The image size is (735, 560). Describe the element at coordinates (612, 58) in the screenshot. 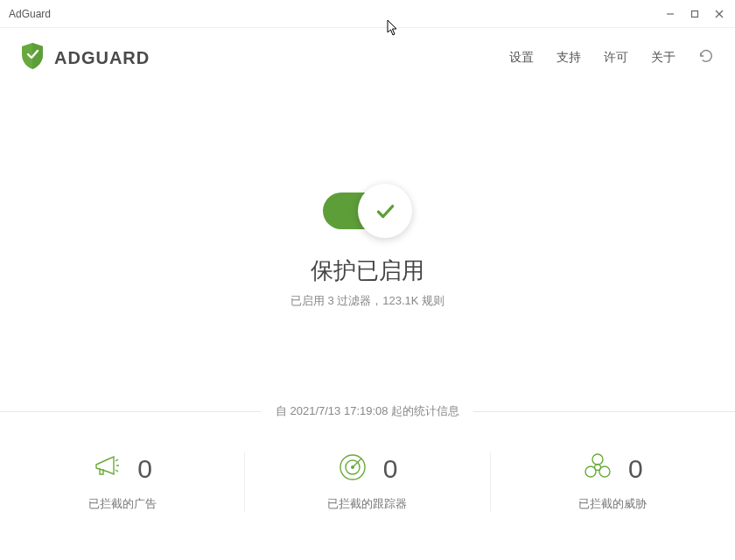

I see `header-nav: 设置 支持 许可 关于` at that location.